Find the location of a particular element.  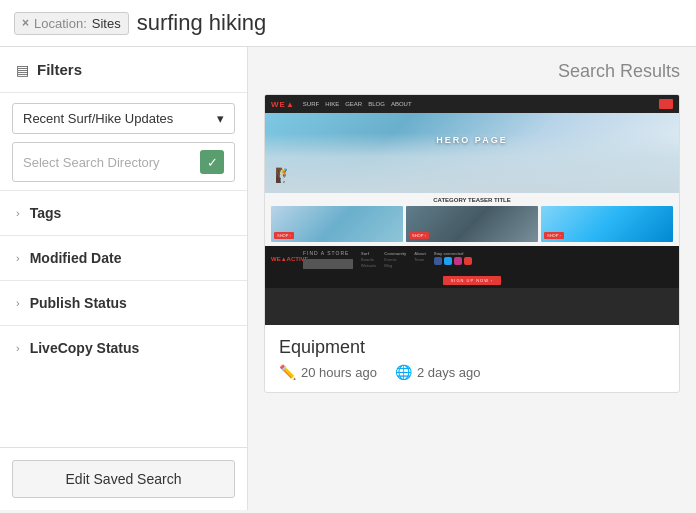

location-label: Location: is located at coordinates (60, 24).